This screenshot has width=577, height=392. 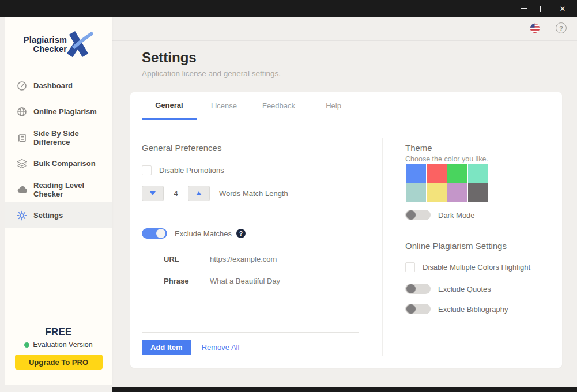 I want to click on exclude-quotes-toggle, so click(x=418, y=289).